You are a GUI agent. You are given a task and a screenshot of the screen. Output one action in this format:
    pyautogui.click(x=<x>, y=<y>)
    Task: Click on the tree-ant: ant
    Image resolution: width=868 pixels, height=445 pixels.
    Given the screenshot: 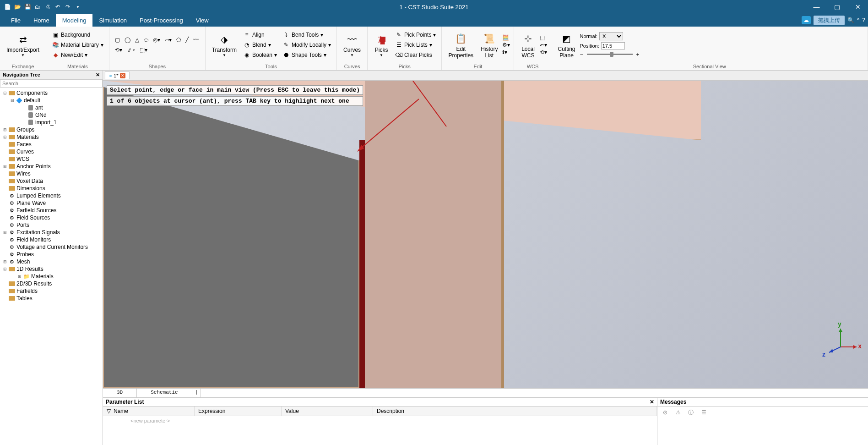 What is the action you would take?
    pyautogui.click(x=51, y=108)
    